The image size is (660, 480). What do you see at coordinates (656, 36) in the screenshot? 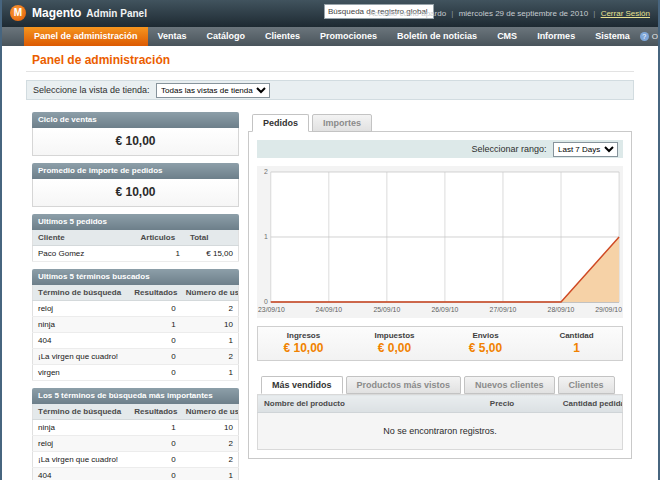
I see `help-label: Obtener ayuda para esta página` at bounding box center [656, 36].